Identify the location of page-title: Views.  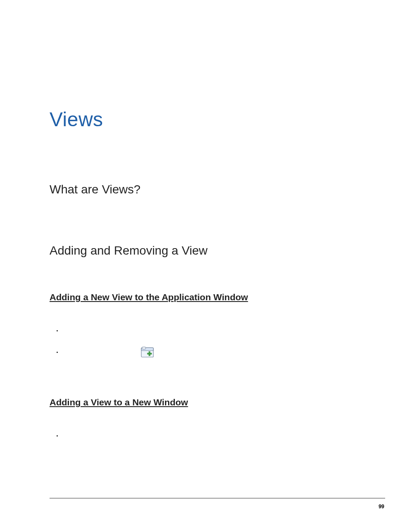
(206, 119).